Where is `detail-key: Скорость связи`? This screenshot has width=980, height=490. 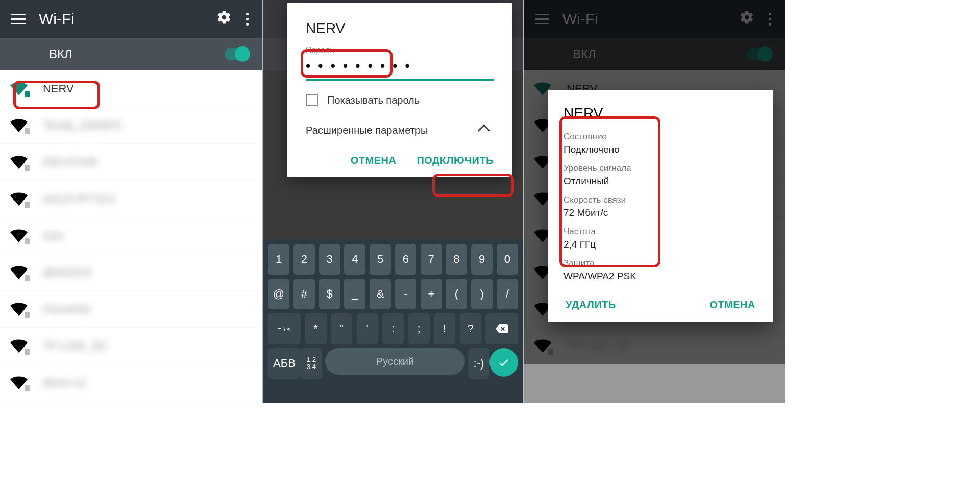 detail-key: Скорость связи is located at coordinates (660, 200).